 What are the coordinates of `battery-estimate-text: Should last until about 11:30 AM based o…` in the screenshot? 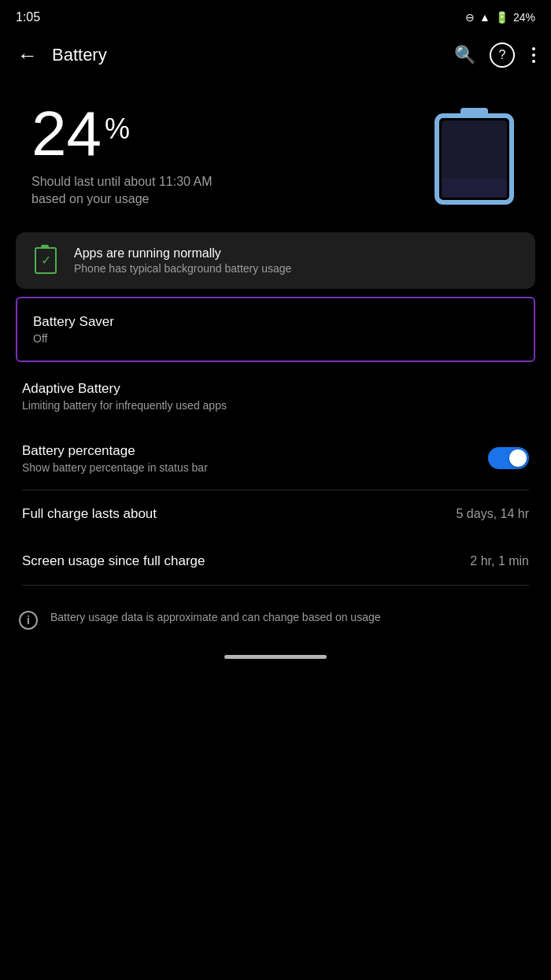 It's located at (126, 190).